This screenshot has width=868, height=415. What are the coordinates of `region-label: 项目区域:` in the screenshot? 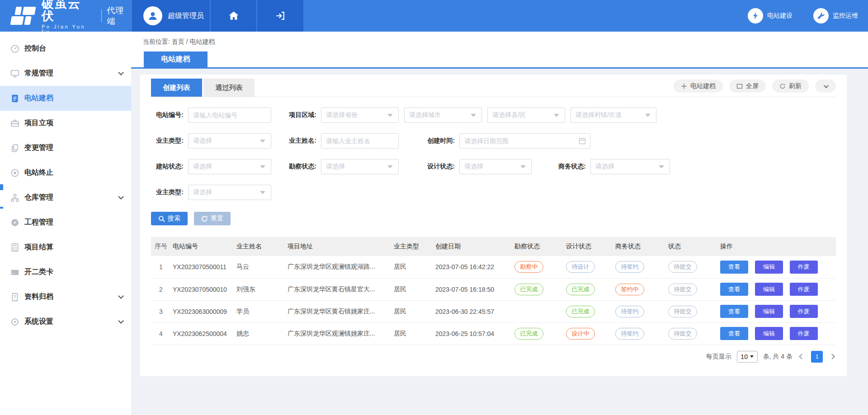 It's located at (294, 115).